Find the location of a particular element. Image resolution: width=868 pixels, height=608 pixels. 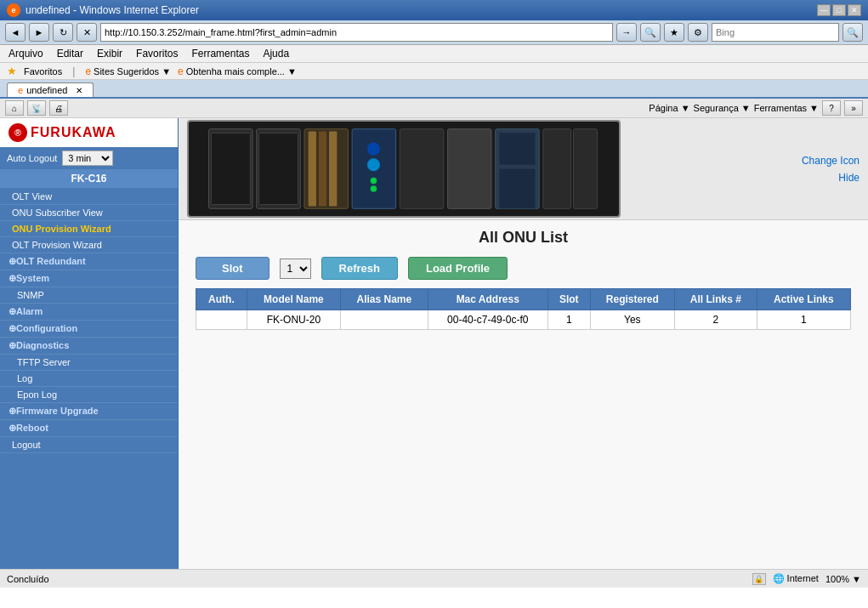

refresh-button: Refresh is located at coordinates (360, 269).